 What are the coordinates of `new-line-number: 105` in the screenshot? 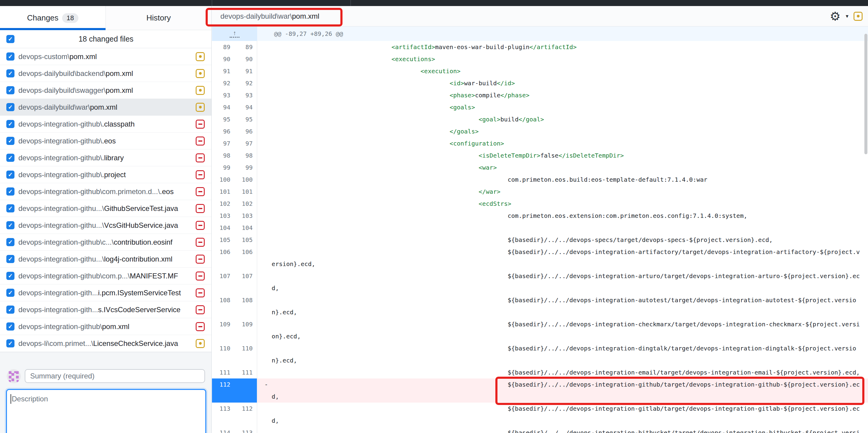 It's located at (246, 240).